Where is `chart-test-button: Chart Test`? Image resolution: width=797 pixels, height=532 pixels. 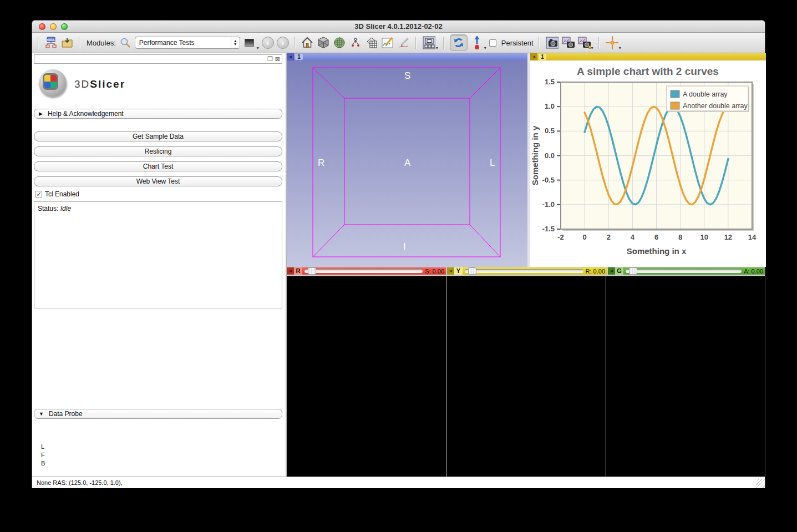 chart-test-button: Chart Test is located at coordinates (158, 166).